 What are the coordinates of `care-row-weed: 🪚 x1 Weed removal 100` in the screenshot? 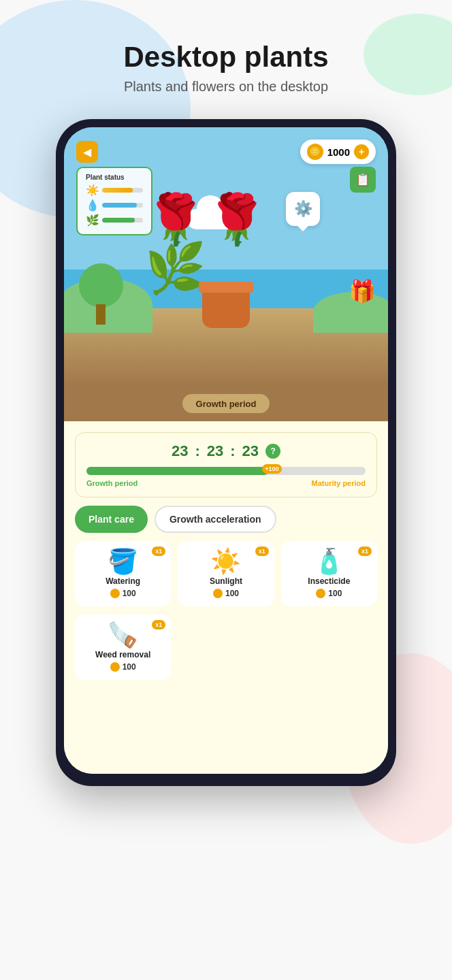 It's located at (226, 647).